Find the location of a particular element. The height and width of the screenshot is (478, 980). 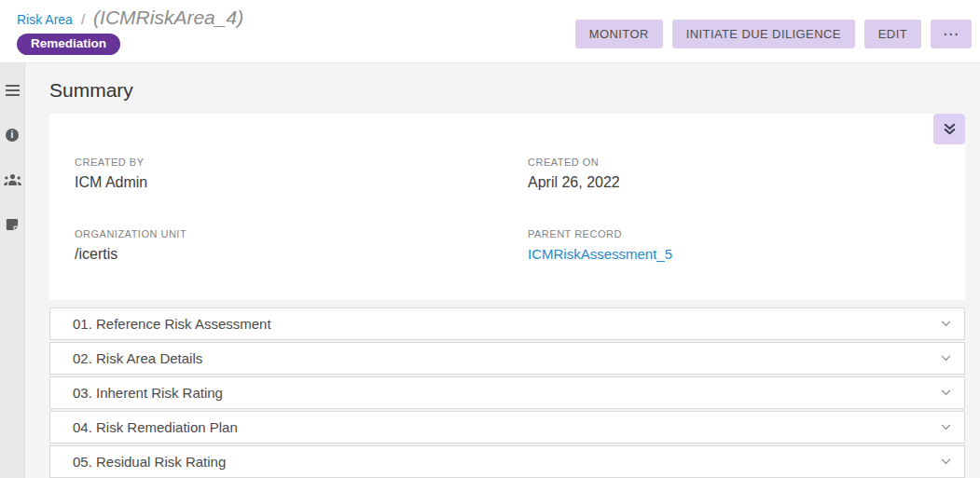

left-toolbar is located at coordinates (13, 270).